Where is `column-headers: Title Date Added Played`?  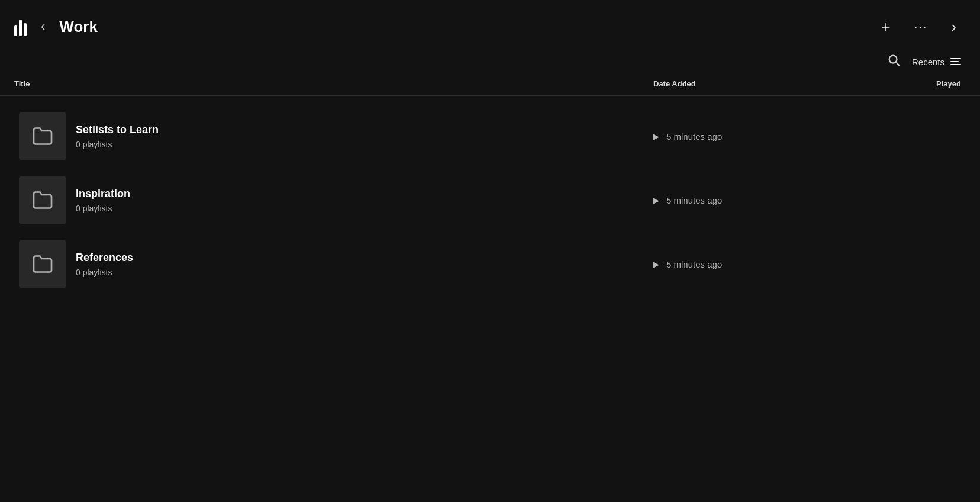 column-headers: Title Date Added Played is located at coordinates (490, 88).